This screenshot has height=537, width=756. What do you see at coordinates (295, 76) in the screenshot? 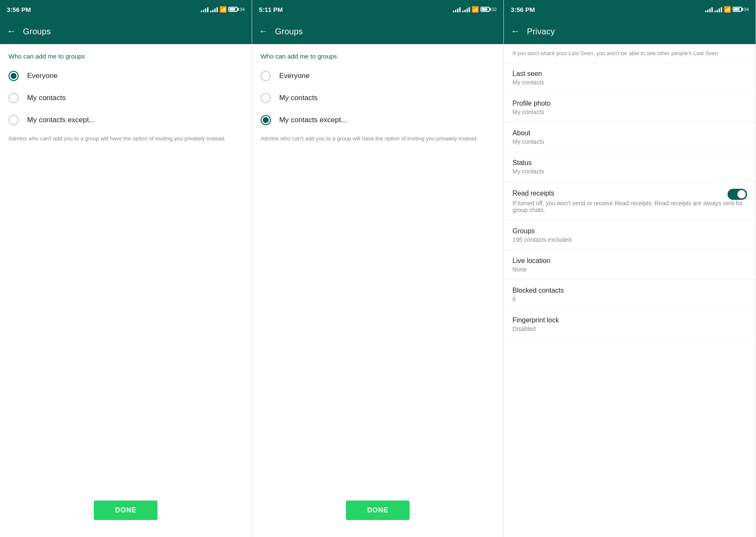
I see `radio-label-everyone-middle: Everyone` at bounding box center [295, 76].